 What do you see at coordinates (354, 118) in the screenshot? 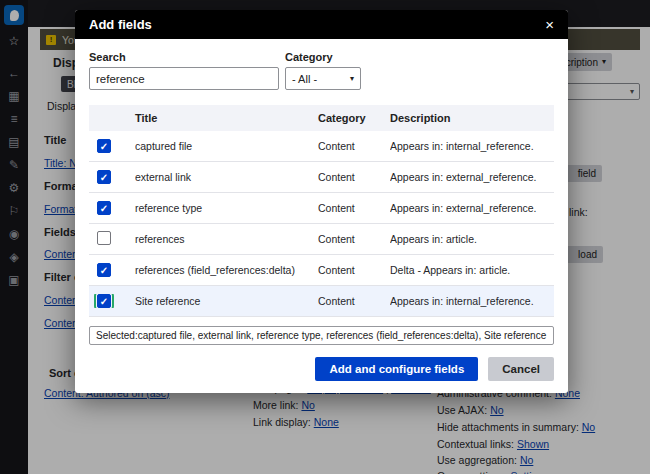
I see `category-column-header: Category` at bounding box center [354, 118].